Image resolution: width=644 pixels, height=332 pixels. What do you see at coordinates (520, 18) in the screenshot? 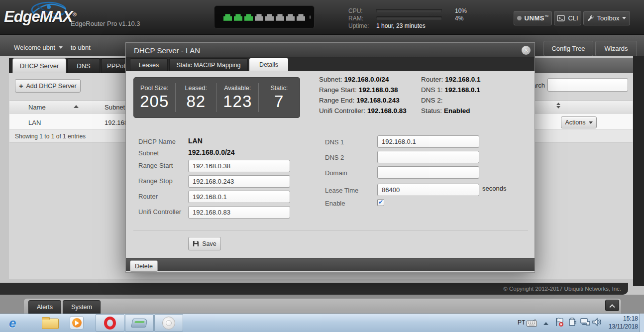
I see `unms-status-dot` at bounding box center [520, 18].